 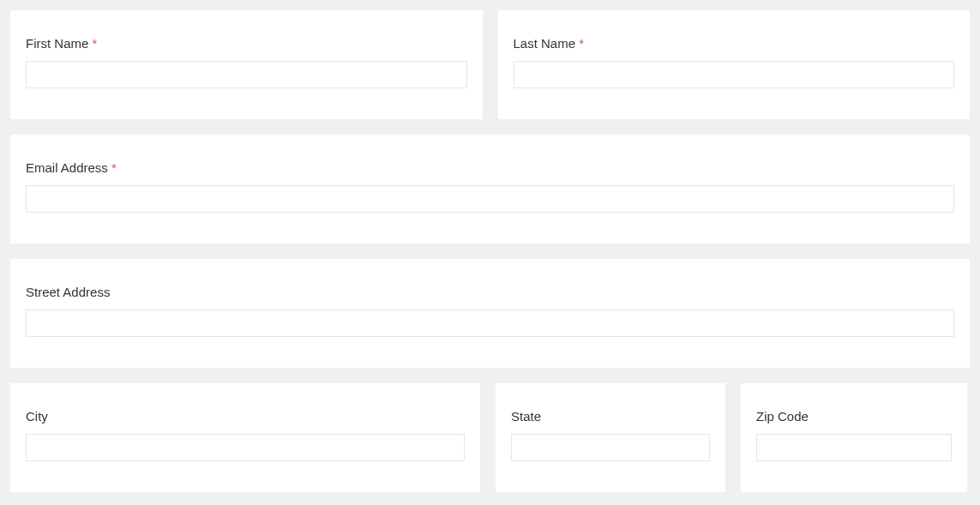 I want to click on last-name-label: Last Name *, so click(x=734, y=43).